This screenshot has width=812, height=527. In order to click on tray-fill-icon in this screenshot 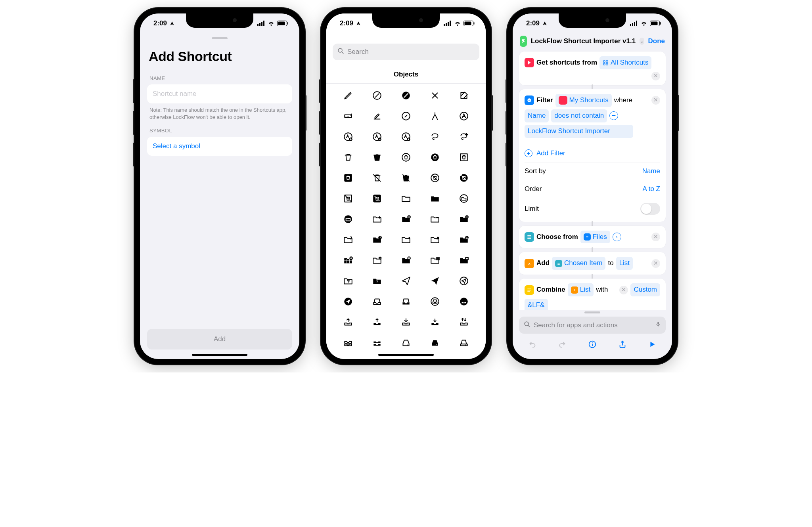, I will do `click(406, 302)`.